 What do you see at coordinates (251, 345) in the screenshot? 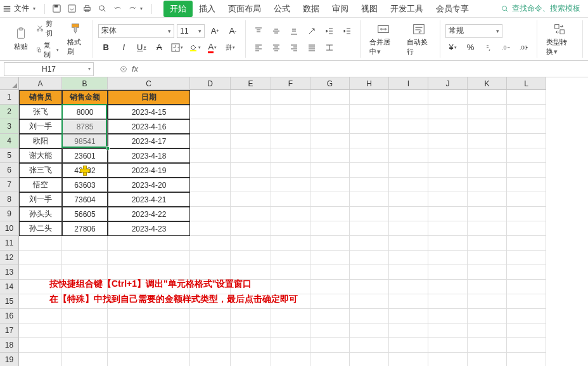
I see `cell-E18` at bounding box center [251, 345].